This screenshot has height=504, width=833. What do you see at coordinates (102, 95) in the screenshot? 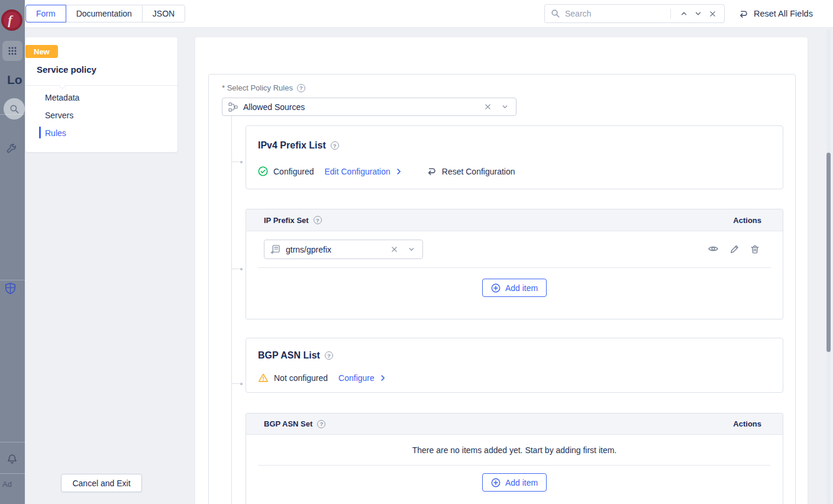
I see `form-nav-card: New Service policy Metadata Servers Rule…` at bounding box center [102, 95].